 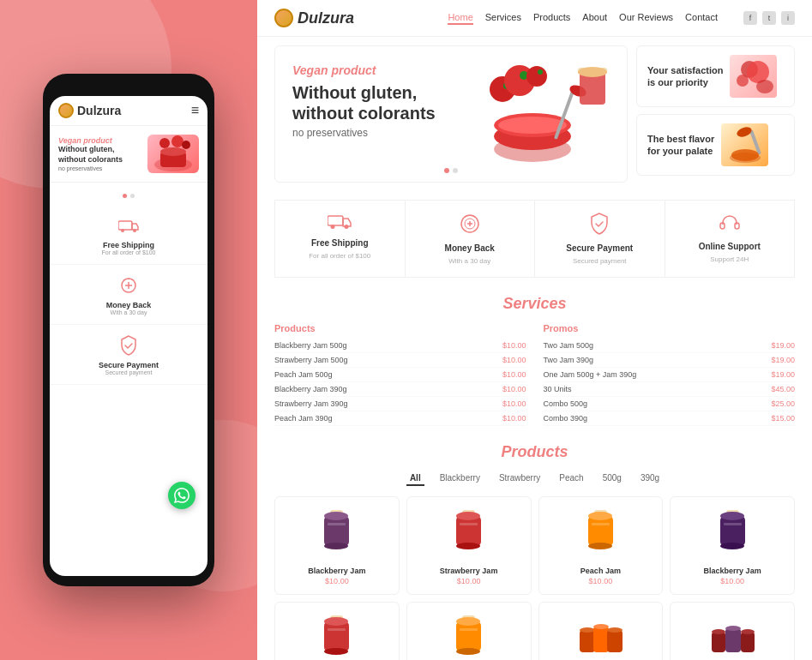 I want to click on phone-hero-subtitle: no preservatives, so click(x=100, y=168).